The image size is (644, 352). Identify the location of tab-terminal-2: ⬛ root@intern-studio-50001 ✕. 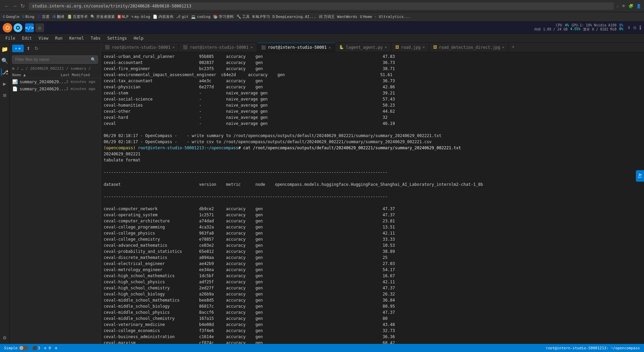
(218, 47).